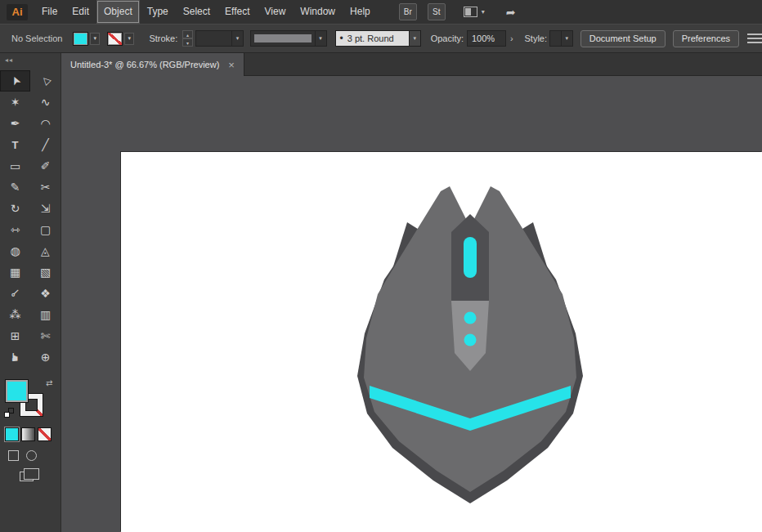 The image size is (762, 532). I want to click on mesh-tool: ▦, so click(15, 272).